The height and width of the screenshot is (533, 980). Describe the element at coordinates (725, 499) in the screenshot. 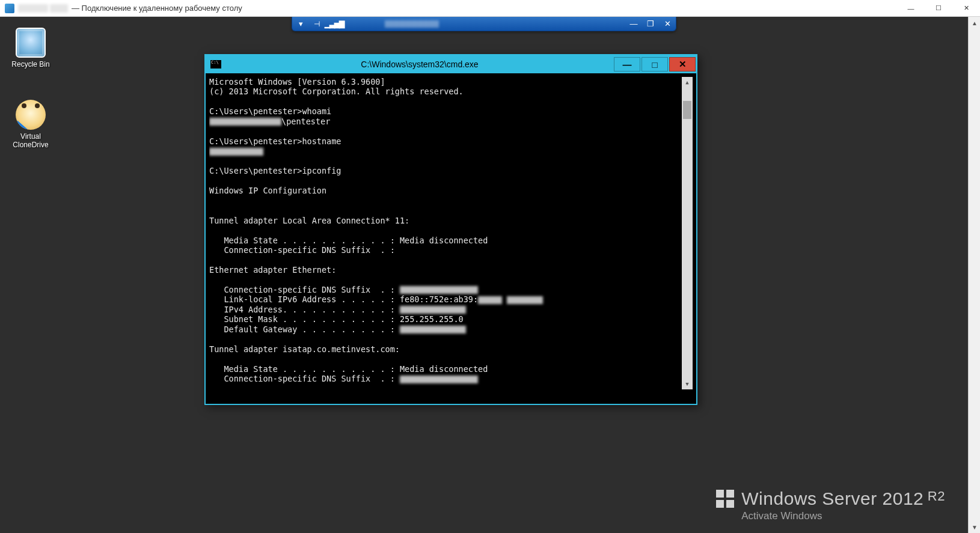

I see `windows-logo-icon` at that location.